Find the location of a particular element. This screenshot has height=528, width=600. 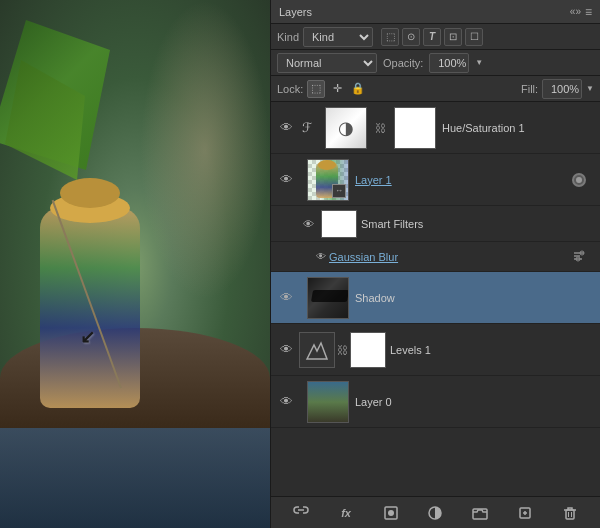

layer-item-smart-filters: 👁 Smart Filters is located at coordinates (436, 224).